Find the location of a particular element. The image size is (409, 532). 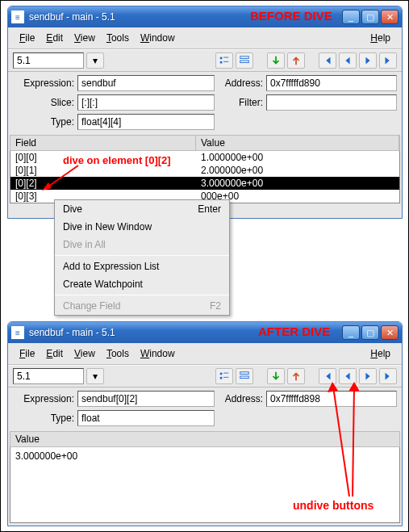

table-row-selected: [0][2] 3.000000e+00 is located at coordinates (205, 183).